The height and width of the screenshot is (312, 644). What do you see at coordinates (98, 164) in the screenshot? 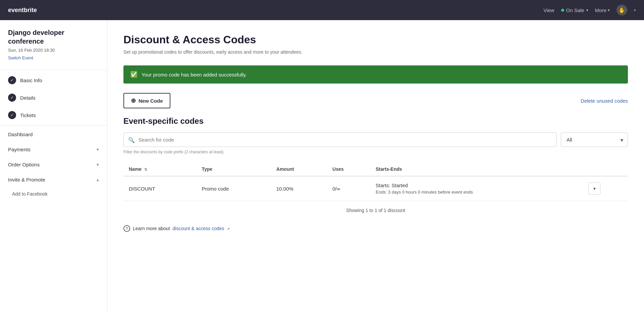
I see `order-options-chevron-icon: ▾` at bounding box center [98, 164].